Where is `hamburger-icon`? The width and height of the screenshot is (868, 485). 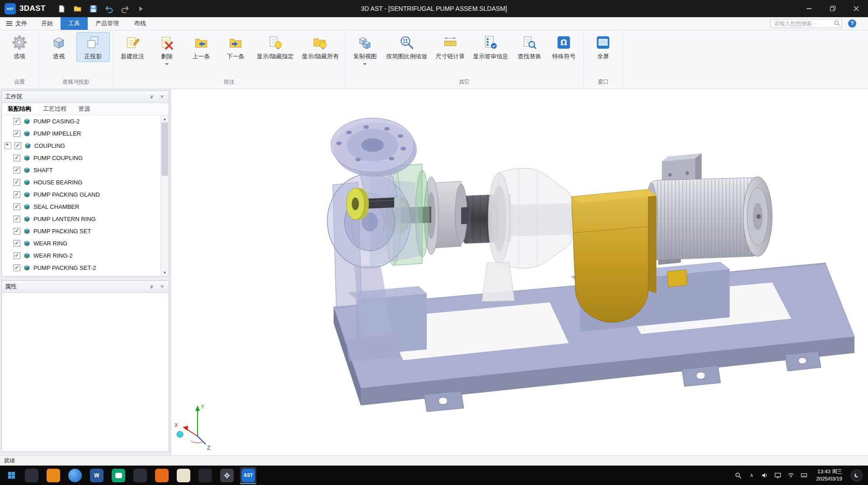 hamburger-icon is located at coordinates (9, 24).